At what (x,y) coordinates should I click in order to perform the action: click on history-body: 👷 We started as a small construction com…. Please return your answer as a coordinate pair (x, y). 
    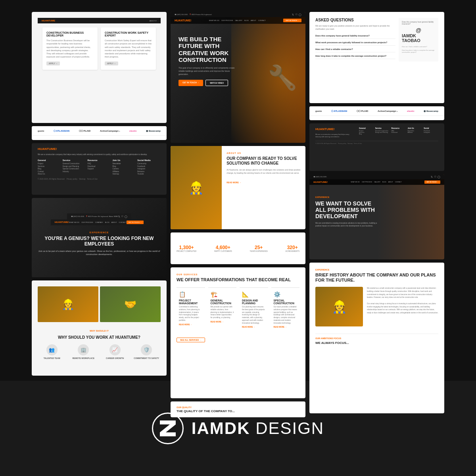
    Looking at the image, I should click on (377, 308).